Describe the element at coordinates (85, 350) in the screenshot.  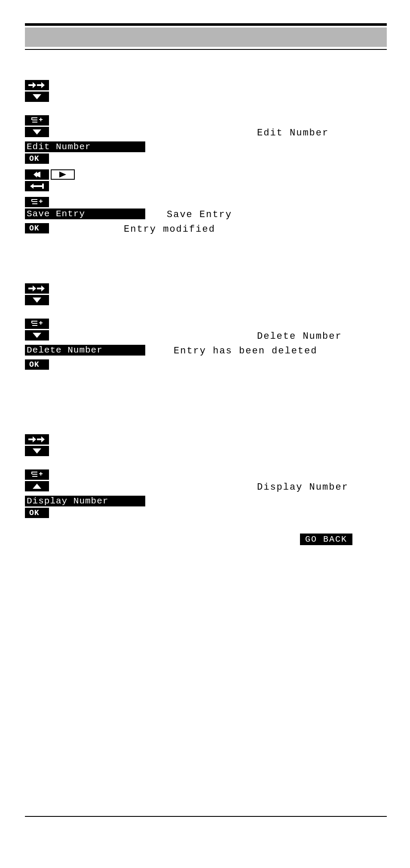
I see `menu-item-delete-number: Delete Number` at that location.